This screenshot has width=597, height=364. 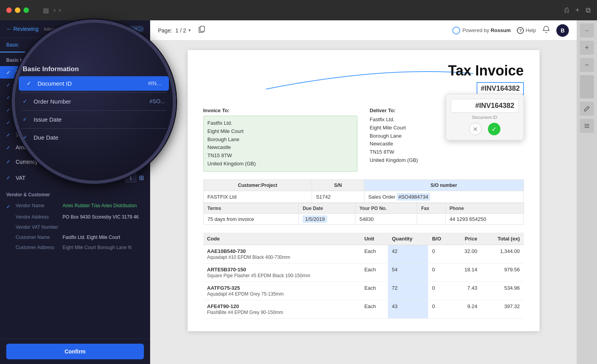 I want to click on notification-bell-button, so click(x=546, y=30).